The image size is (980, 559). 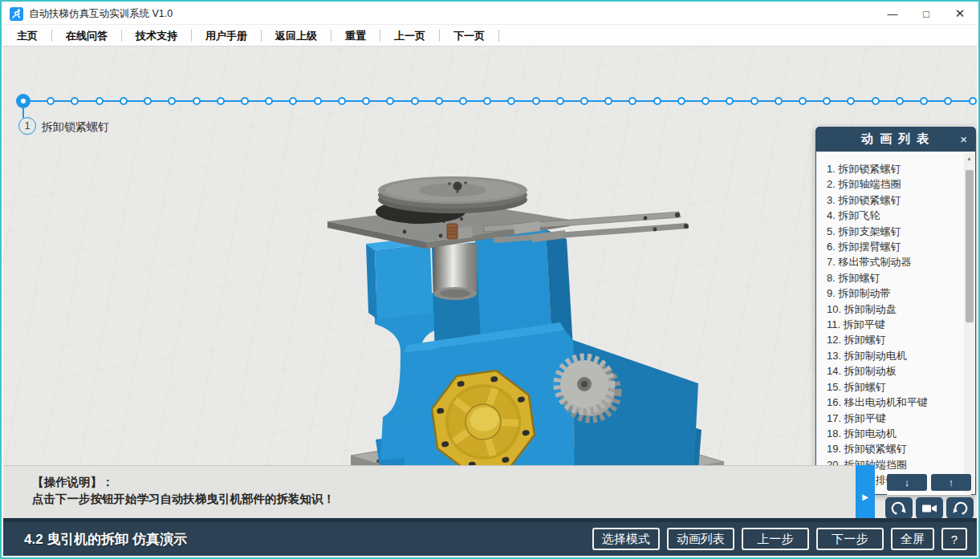 What do you see at coordinates (889, 294) in the screenshot?
I see `animation-step-item: 9. 拆卸制动带` at bounding box center [889, 294].